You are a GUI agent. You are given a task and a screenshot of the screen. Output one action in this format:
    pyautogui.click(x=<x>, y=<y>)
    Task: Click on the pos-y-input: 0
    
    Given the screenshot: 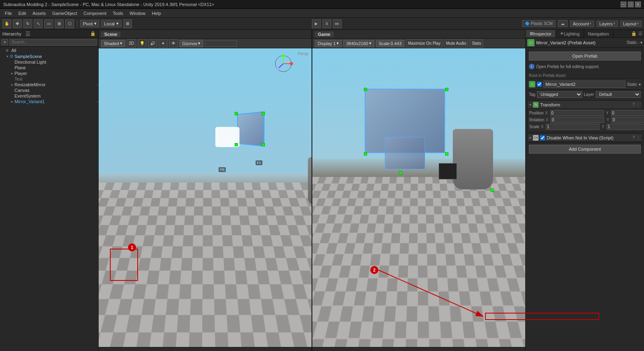 What is the action you would take?
    pyautogui.click(x=627, y=113)
    